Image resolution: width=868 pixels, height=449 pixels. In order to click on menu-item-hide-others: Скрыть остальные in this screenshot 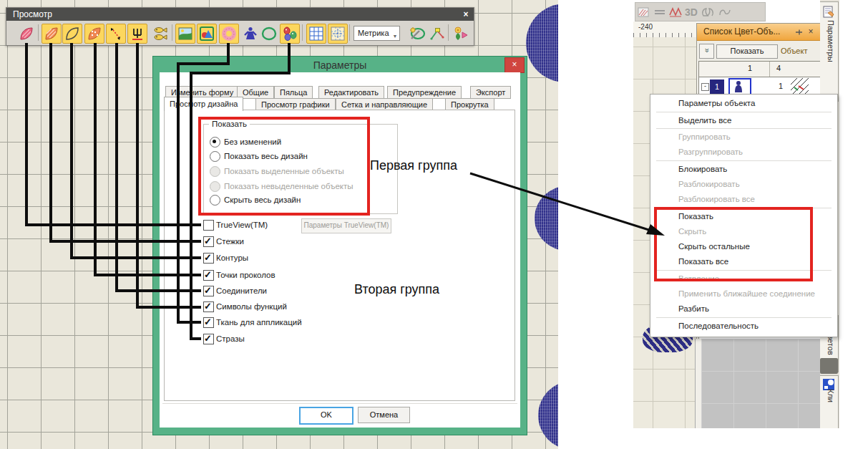, I will do `click(744, 246)`.